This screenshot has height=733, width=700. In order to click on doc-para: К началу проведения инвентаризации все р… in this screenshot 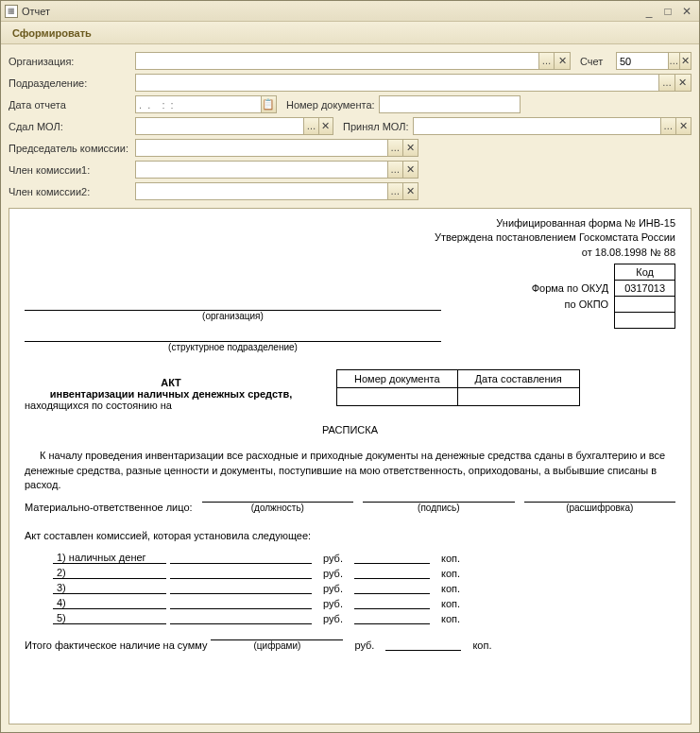, I will do `click(350, 470)`.